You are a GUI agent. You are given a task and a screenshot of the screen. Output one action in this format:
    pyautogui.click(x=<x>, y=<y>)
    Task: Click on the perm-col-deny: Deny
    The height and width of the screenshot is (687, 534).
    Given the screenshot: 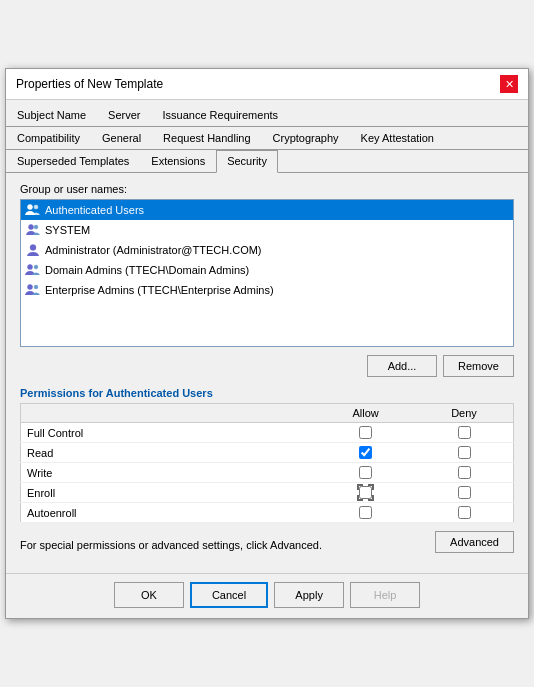 What is the action you would take?
    pyautogui.click(x=464, y=414)
    